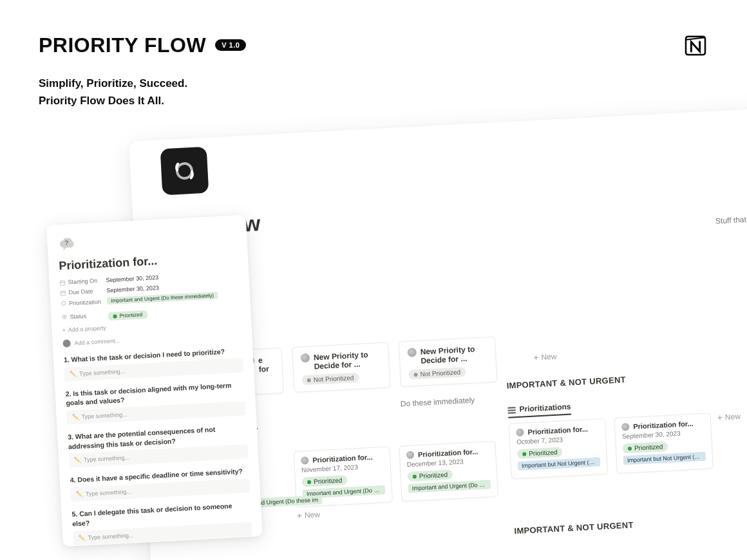  I want to click on app-icon, so click(185, 171).